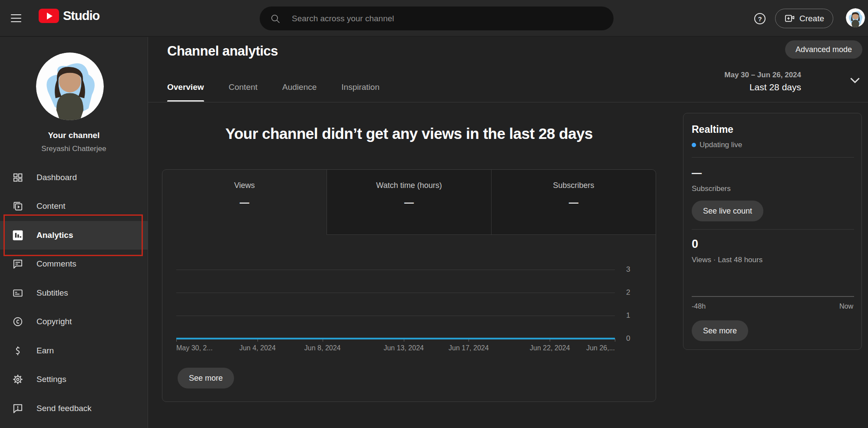 The image size is (868, 428). I want to click on youtube-play-icon, so click(49, 16).